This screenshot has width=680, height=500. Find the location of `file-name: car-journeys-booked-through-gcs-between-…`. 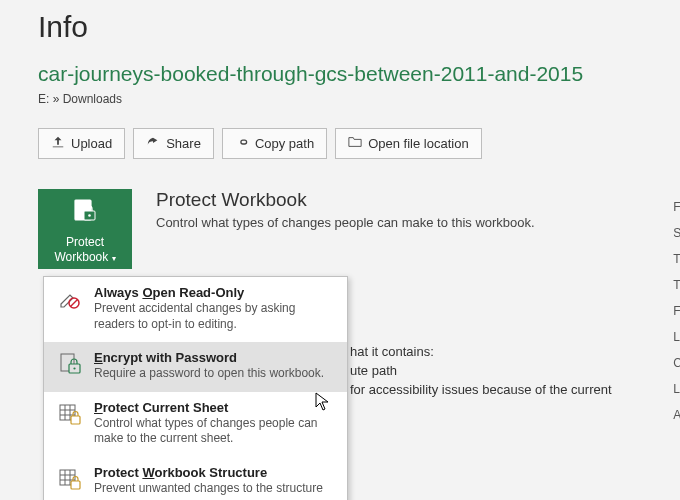

file-name: car-journeys-booked-through-gcs-between-… is located at coordinates (359, 74).